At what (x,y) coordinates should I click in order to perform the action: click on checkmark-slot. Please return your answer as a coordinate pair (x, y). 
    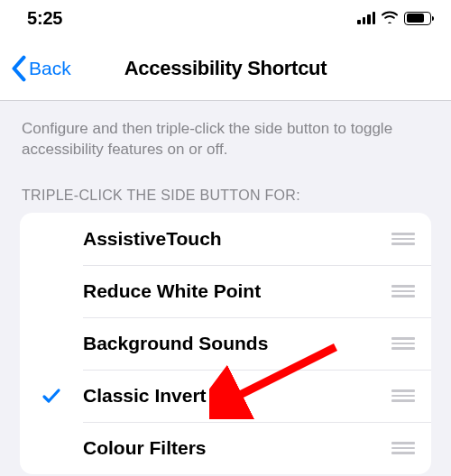
    Looking at the image, I should click on (51, 396).